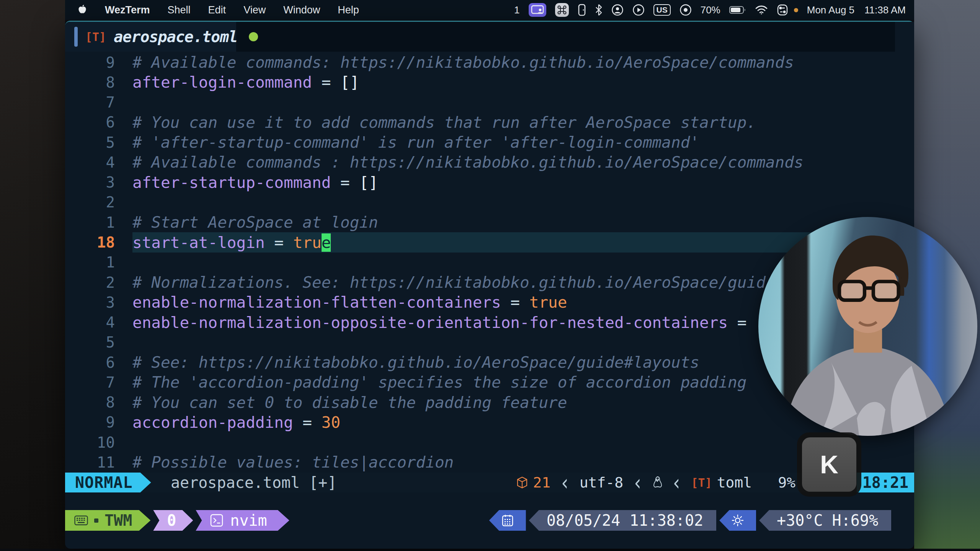 The image size is (980, 551). Describe the element at coordinates (82, 10) in the screenshot. I see `apple-icon` at that location.